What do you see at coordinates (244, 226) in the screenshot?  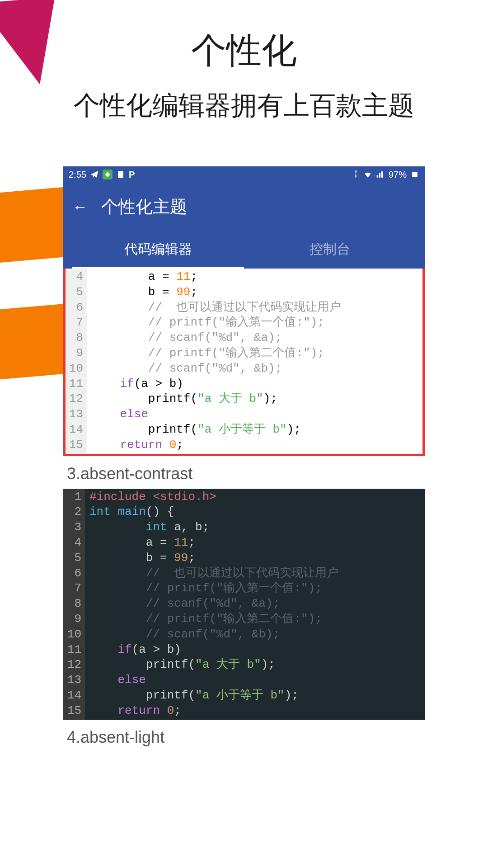 I see `app-bar: ← 个性化主题 代码编辑器 控制台` at bounding box center [244, 226].